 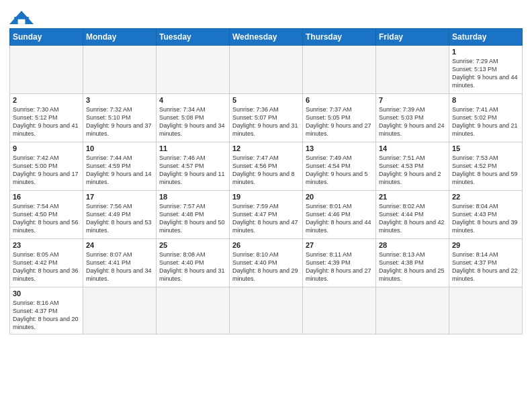 What do you see at coordinates (340, 118) in the screenshot?
I see `calendar-cell: 6Sunrise: 7:37 AM Sunset: 5:05 PM Daylig…` at bounding box center [340, 118].